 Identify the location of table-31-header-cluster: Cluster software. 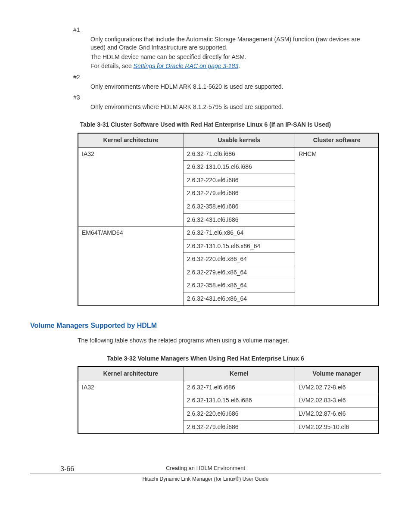
(337, 140).